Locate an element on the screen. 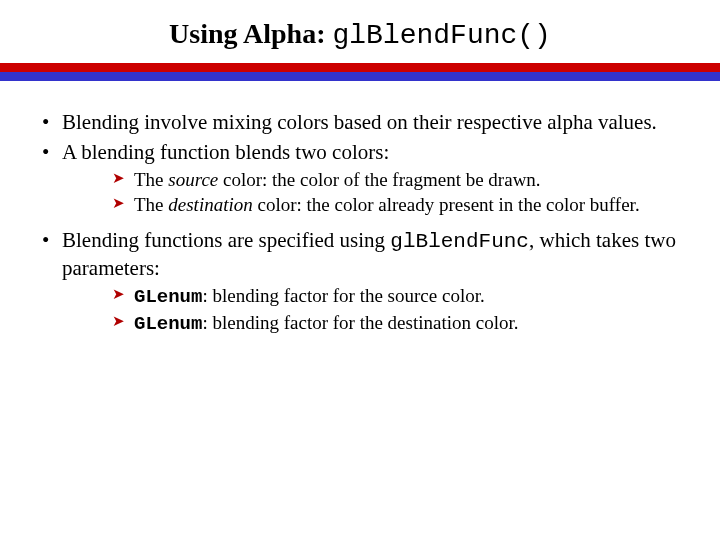  sub-list: The source color: the color of the fragm… is located at coordinates (396, 193).